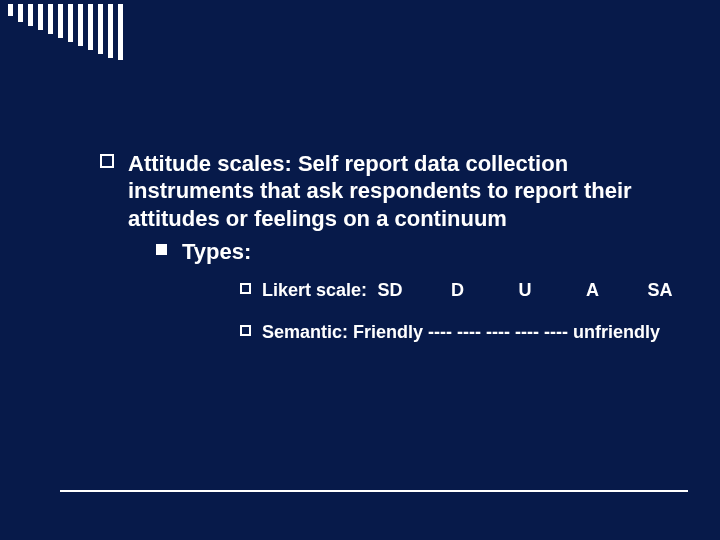 This screenshot has height=540, width=720. I want to click on likert-options: SD D U A SA, so click(521, 290).